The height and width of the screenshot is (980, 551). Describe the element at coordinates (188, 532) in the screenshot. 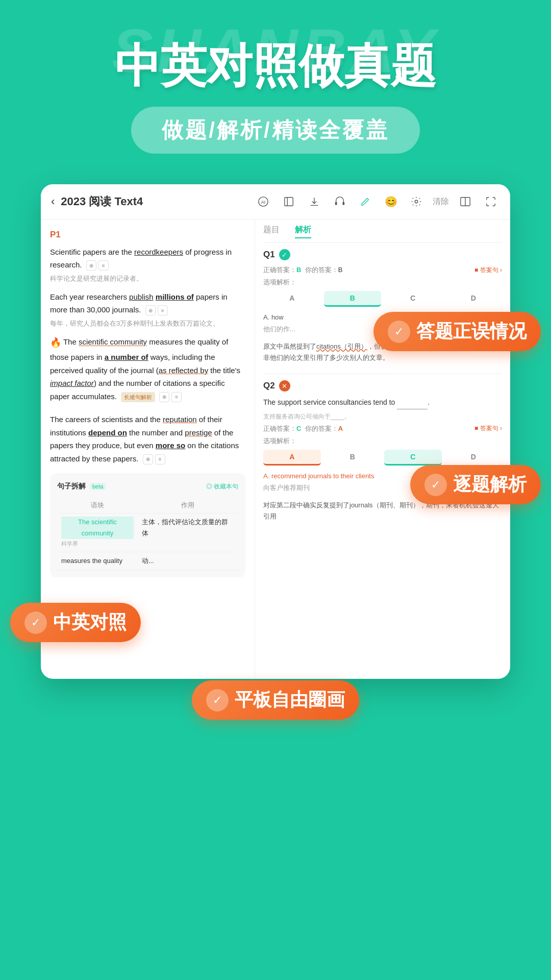

I see `role1: 主体，指代评估论文质量的群体` at that location.